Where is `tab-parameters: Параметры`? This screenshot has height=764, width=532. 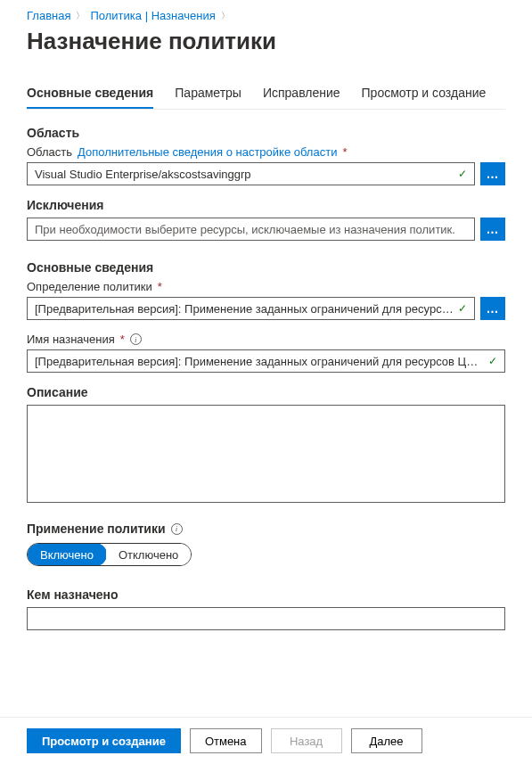
tab-parameters: Параметры is located at coordinates (209, 95).